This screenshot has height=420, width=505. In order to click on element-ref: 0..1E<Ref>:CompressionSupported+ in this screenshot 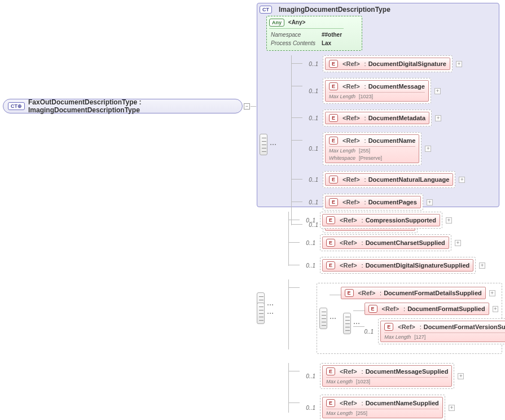, I will do `click(401, 220)`.